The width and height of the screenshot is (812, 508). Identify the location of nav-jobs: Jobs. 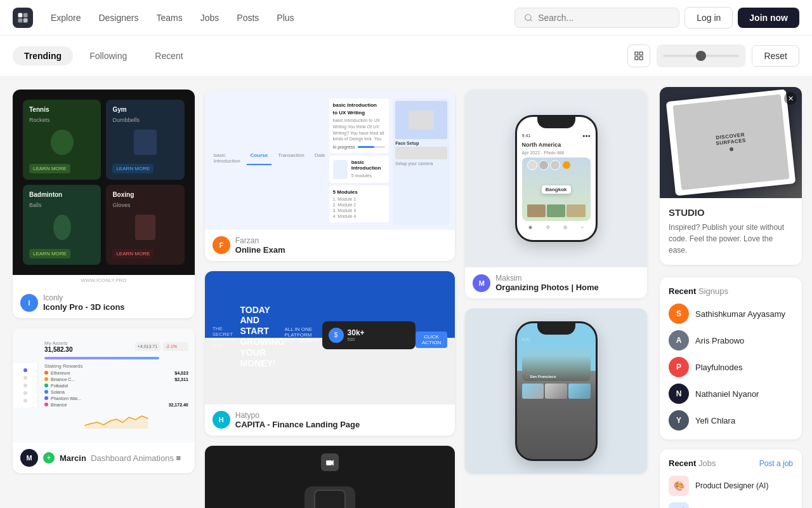
(210, 18).